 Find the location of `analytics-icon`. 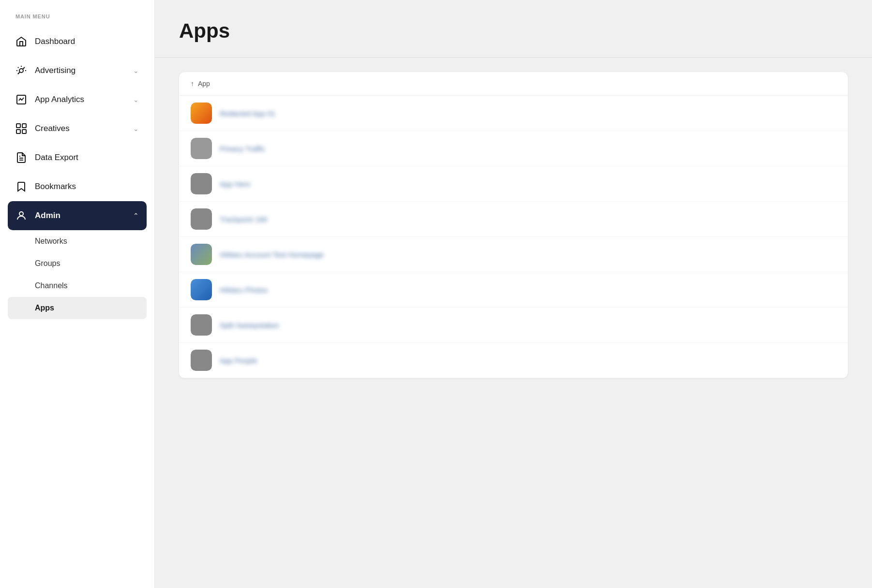

analytics-icon is located at coordinates (21, 100).